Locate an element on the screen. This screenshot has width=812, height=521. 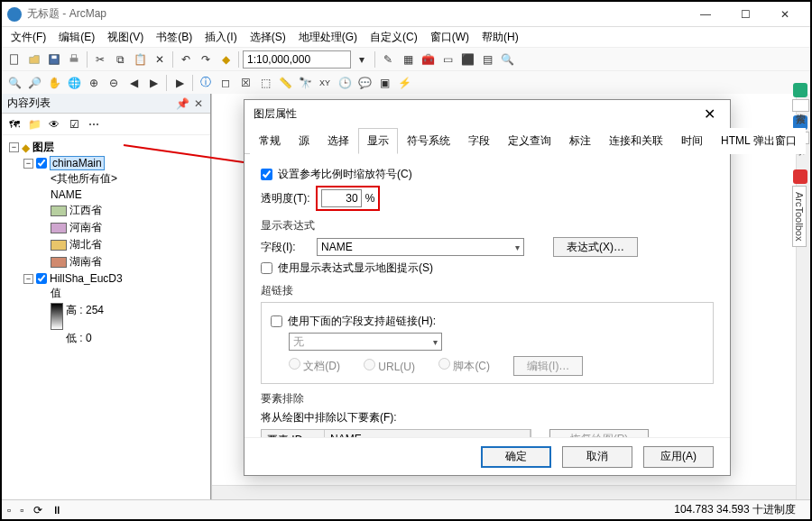
menu-select: 选择(S) is located at coordinates (268, 38).